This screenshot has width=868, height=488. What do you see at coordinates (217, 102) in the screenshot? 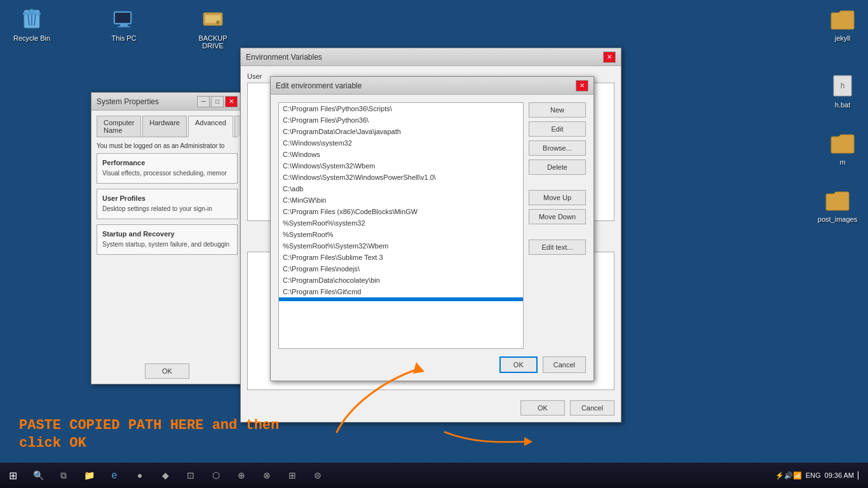
I see `window-controls: ─ □ ✕` at bounding box center [217, 102].